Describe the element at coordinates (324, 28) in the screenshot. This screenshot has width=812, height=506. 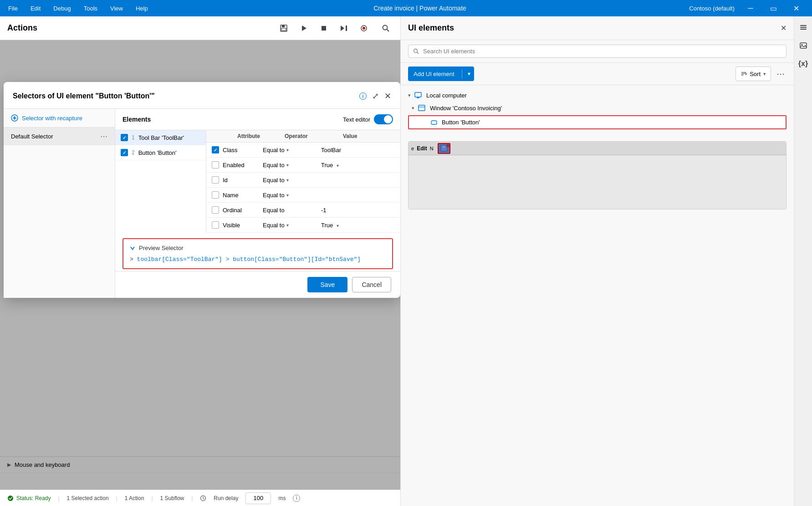
I see `stop-icon` at that location.